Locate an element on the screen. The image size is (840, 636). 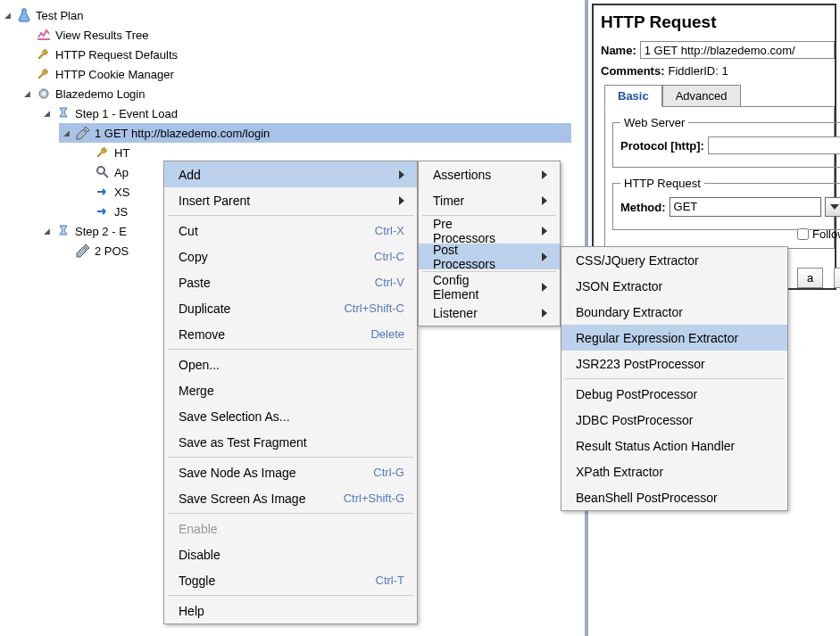
pp-jdbc: JDBC PostProcessor is located at coordinates (675, 419).